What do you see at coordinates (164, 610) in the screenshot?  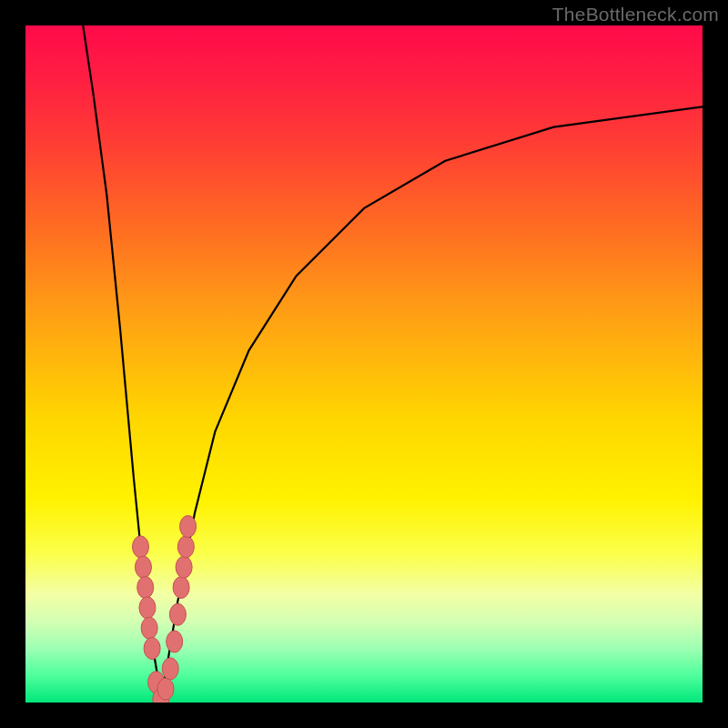 I see `data-dots-cluster` at bounding box center [164, 610].